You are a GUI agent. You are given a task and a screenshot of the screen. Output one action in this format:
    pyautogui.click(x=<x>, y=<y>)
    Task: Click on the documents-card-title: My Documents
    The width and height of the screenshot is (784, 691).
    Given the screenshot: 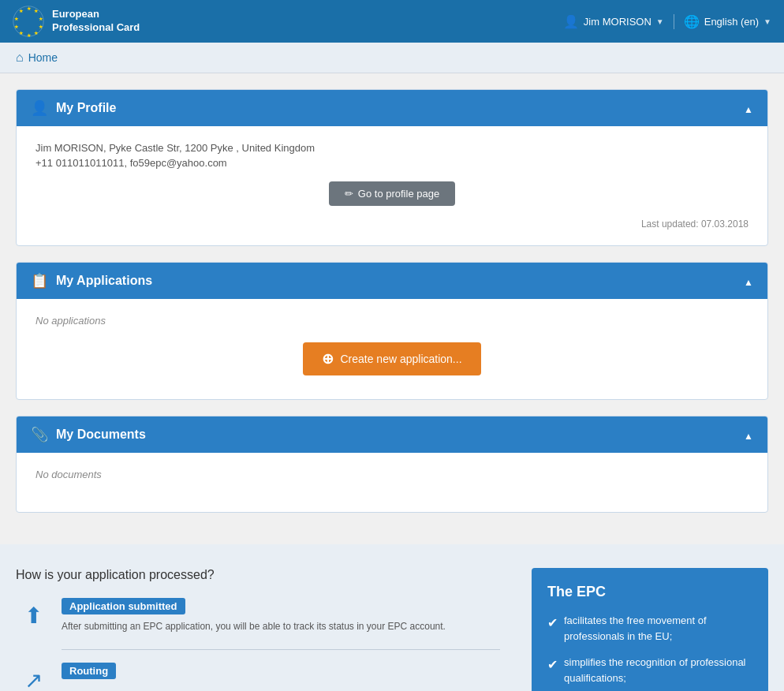 What is the action you would take?
    pyautogui.click(x=101, y=435)
    